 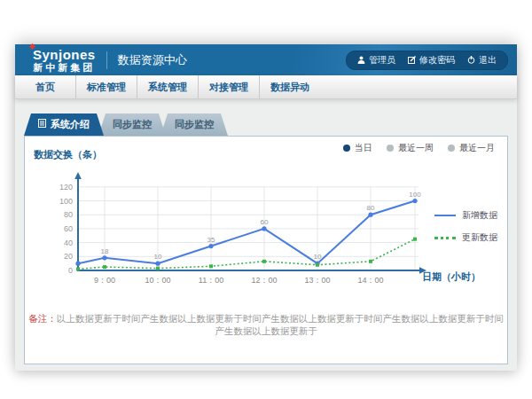 I want to click on tab-sync-monitor-2: 同步监控, so click(x=194, y=124).